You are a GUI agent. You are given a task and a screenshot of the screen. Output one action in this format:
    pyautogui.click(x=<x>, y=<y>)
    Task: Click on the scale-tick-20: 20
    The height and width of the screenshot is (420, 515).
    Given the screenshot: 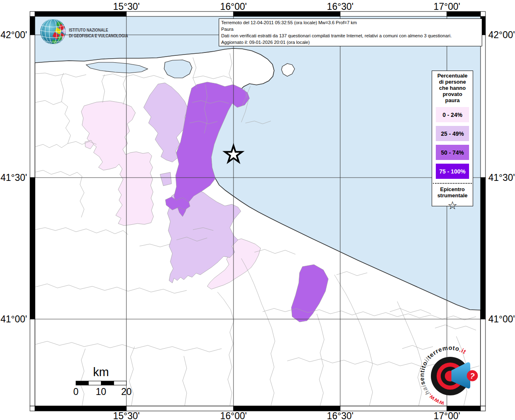 What is the action you would take?
    pyautogui.click(x=126, y=392)
    